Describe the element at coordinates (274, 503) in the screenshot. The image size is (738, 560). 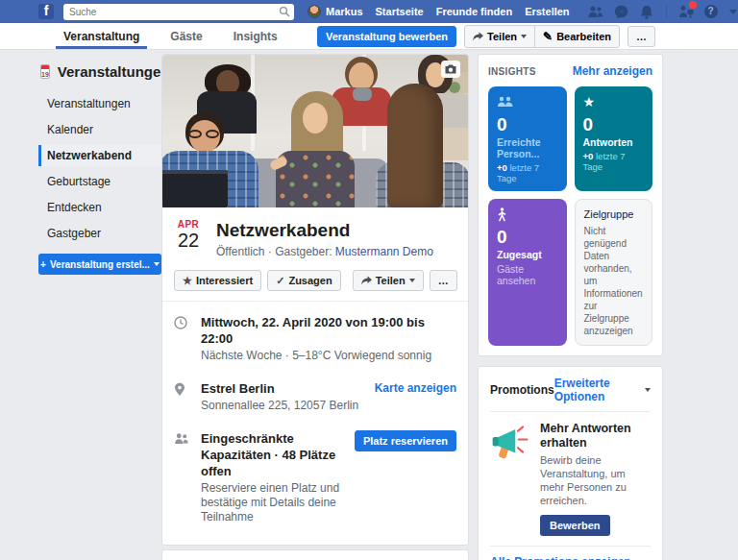
I see `event-capacity-note: Reserviere einen Platz und bestätige mit…` at that location.